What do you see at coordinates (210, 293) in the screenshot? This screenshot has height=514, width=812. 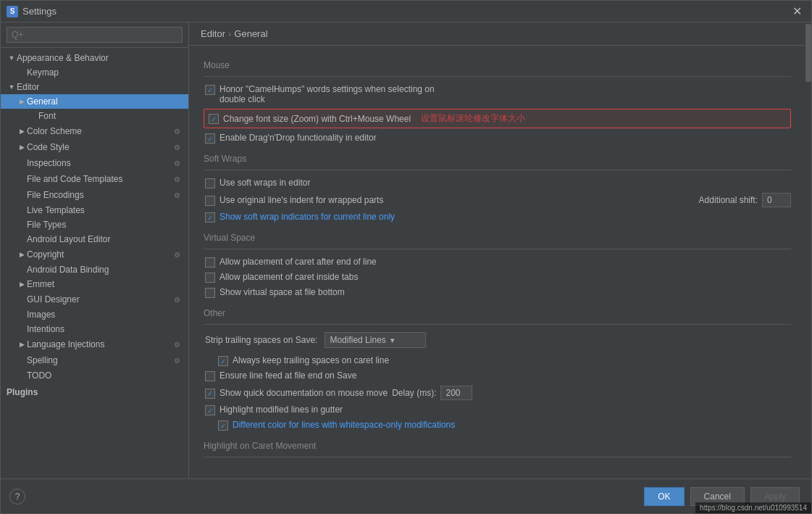 I see `virtual-space-bottom-checkbox` at bounding box center [210, 293].